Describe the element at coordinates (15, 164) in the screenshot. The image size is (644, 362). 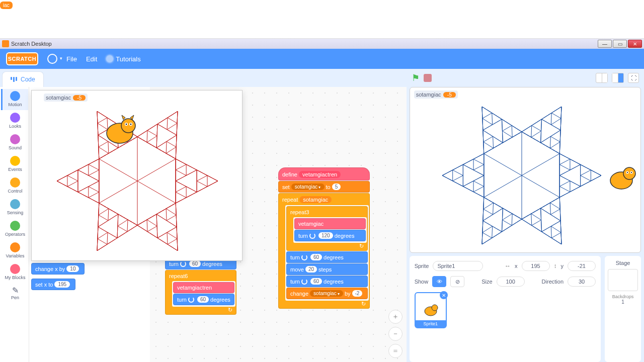
I see `category-events: Events` at that location.